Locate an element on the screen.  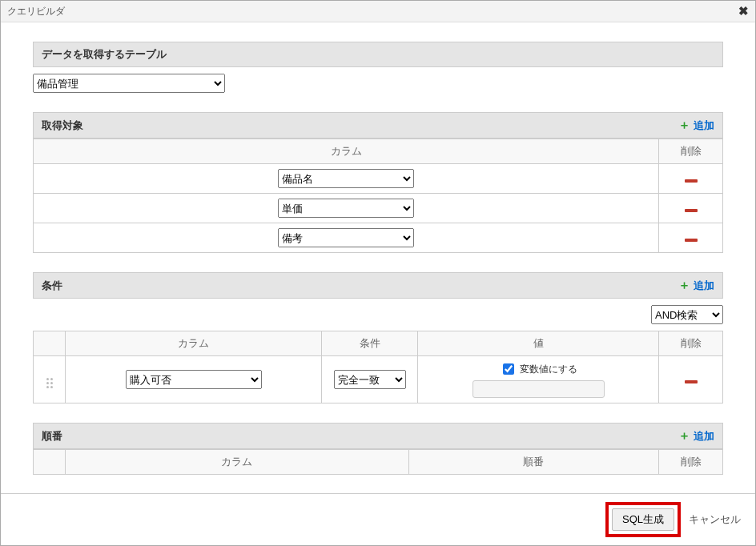
add-order-label: 追加 is located at coordinates (704, 436).